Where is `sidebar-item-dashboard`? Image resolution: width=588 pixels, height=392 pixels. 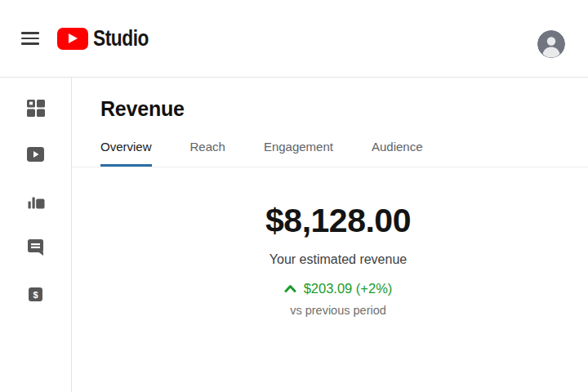 sidebar-item-dashboard is located at coordinates (36, 108).